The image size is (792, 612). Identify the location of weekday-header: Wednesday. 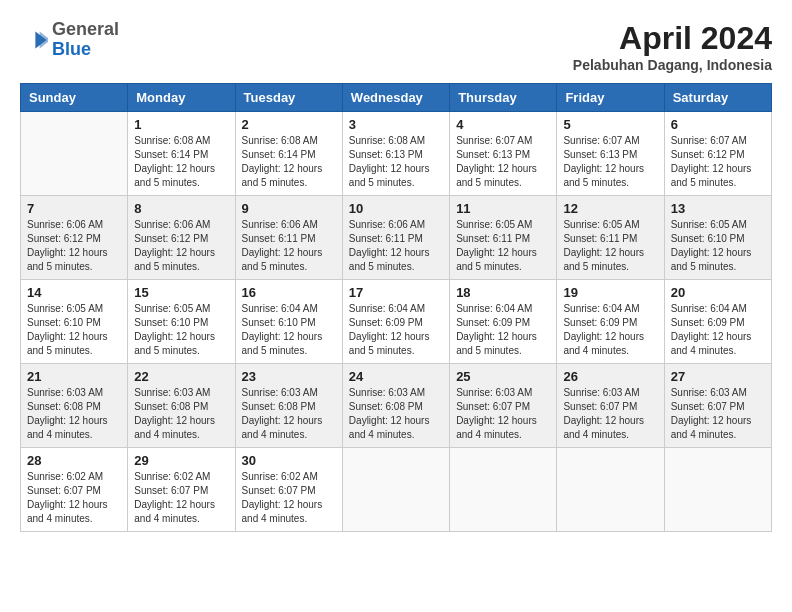
(396, 98).